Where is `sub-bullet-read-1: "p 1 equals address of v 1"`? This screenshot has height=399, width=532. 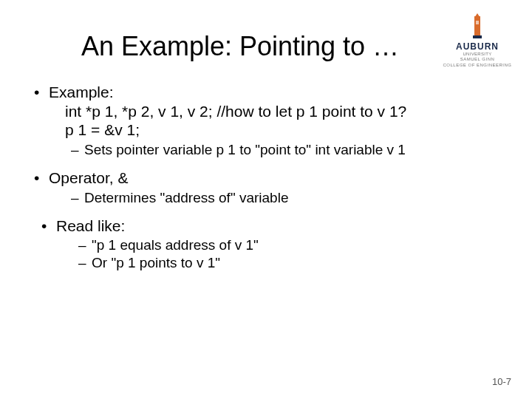 sub-bullet-read-1: "p 1 equals address of v 1" is located at coordinates (289, 245).